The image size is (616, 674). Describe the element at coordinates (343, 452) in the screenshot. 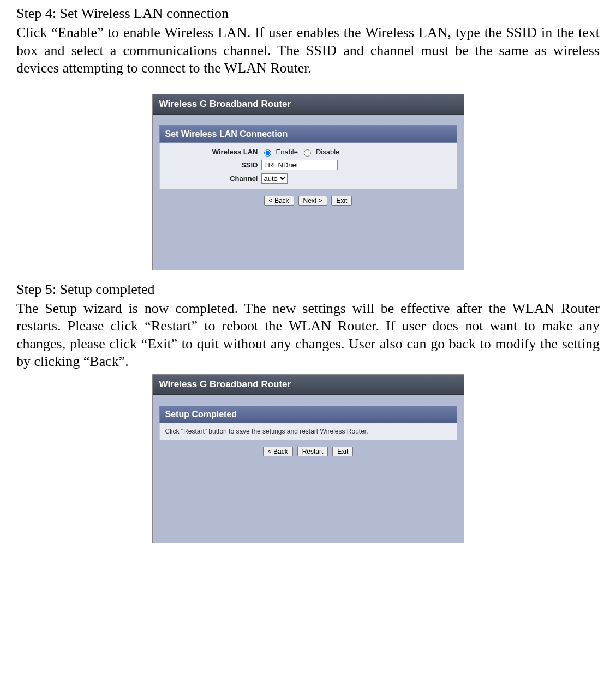

I see `exit-button-2: Exit` at that location.